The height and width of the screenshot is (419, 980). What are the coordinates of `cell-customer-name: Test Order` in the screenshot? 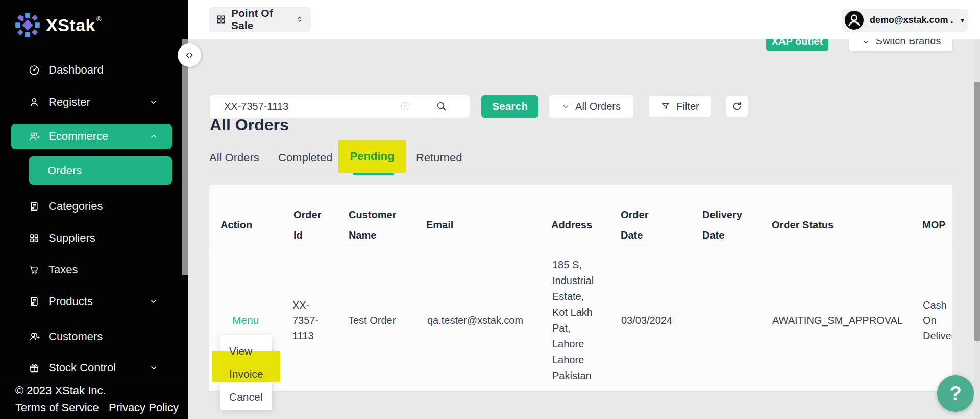 It's located at (372, 320).